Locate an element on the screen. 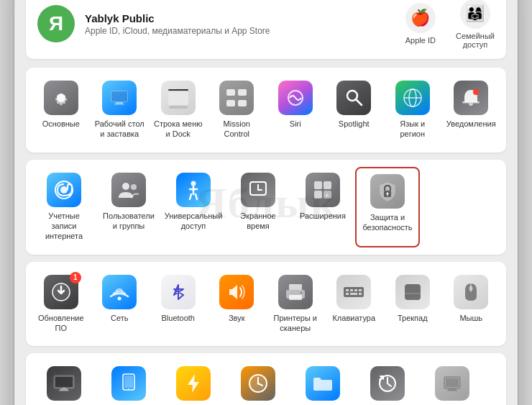 This screenshot has width=532, height=405. item-label: Экранноевремя is located at coordinates (257, 222).